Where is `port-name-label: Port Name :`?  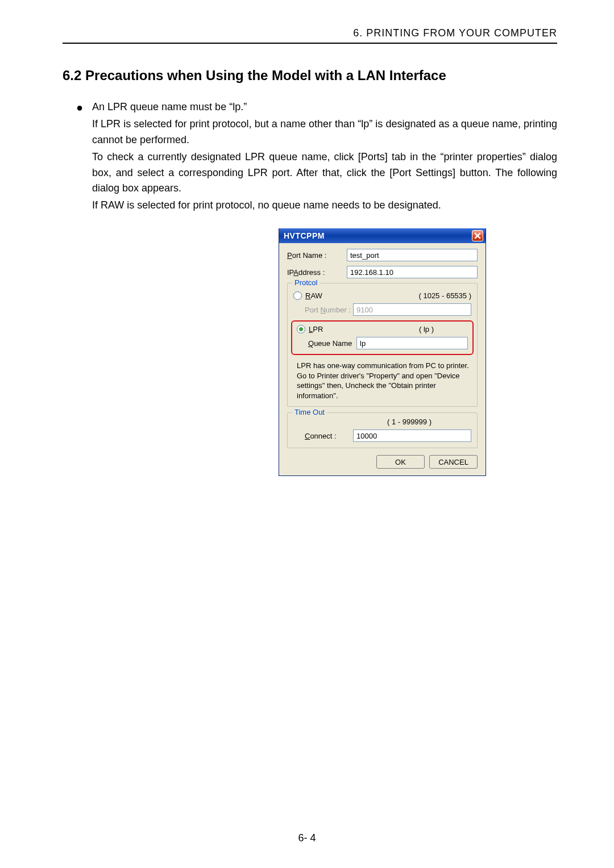 port-name-label: Port Name : is located at coordinates (317, 256).